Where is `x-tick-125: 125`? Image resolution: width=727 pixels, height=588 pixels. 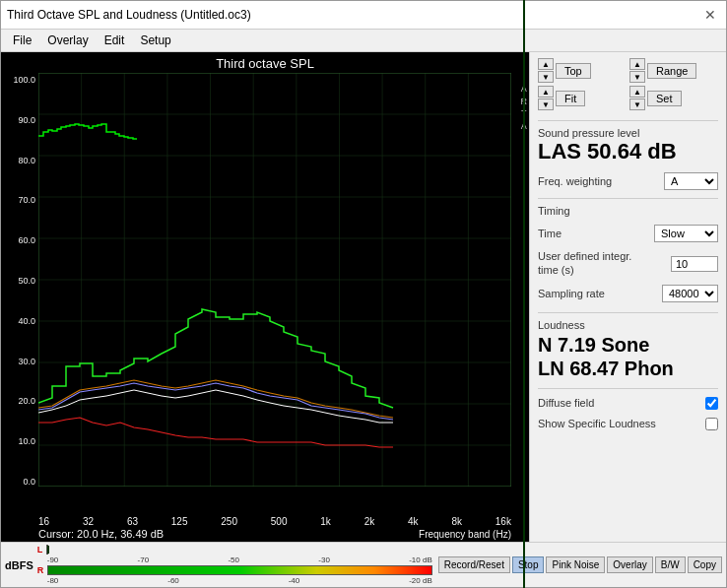
x-tick-125: 125 is located at coordinates (179, 522).